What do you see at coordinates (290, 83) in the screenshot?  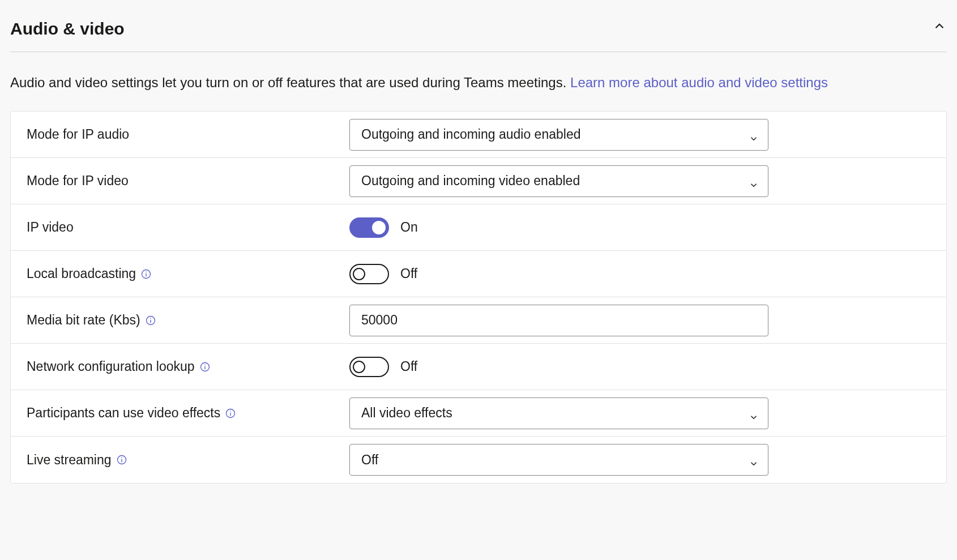 I see `description-text: Audio and video settings let you turn on…` at bounding box center [290, 83].